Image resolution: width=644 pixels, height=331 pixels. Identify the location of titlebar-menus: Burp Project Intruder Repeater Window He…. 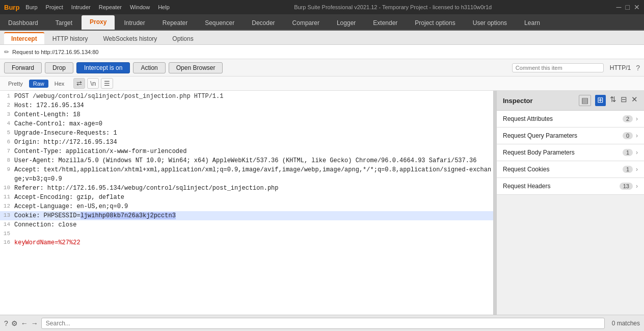
(97, 7).